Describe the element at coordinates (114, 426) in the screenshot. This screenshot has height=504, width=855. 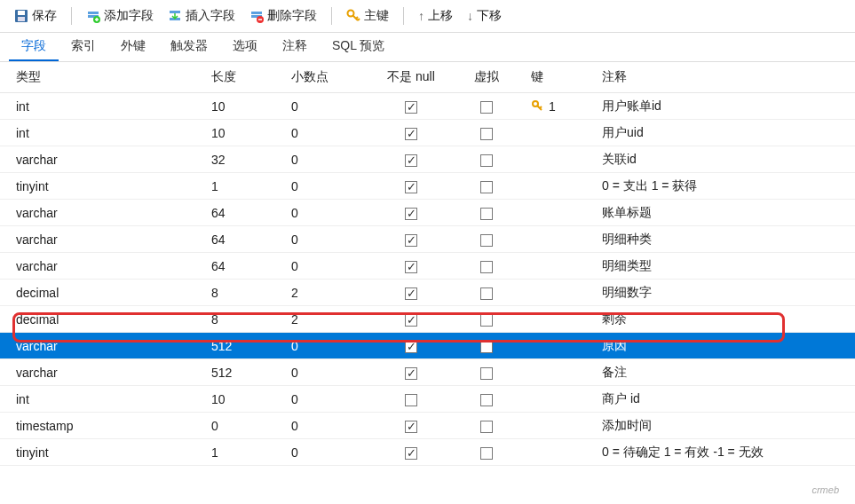
I see `cell-type: timestamp` at that location.